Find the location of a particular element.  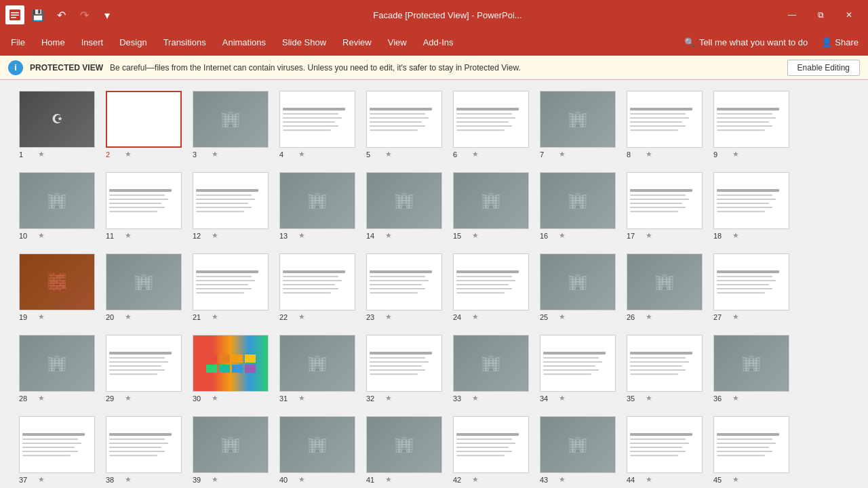

slide-item: 🏢33★ is located at coordinates (491, 369).